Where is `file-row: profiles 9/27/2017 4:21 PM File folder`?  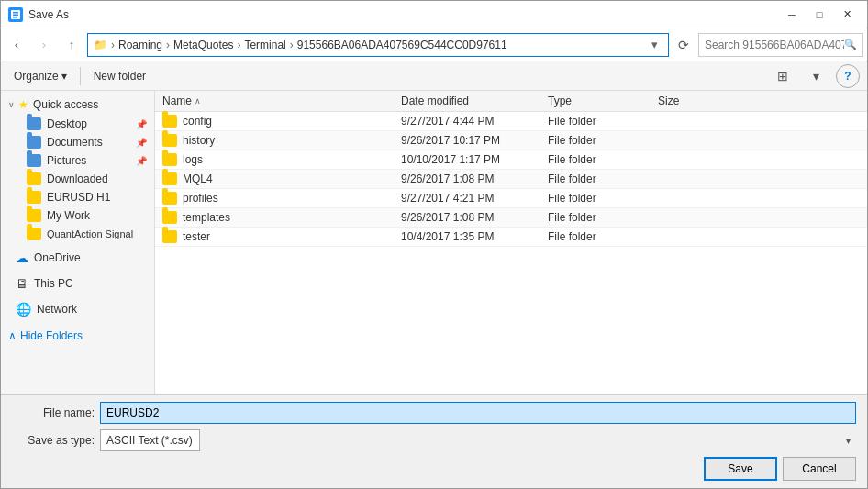
file-row: profiles 9/27/2017 4:21 PM File folder is located at coordinates (511, 198).